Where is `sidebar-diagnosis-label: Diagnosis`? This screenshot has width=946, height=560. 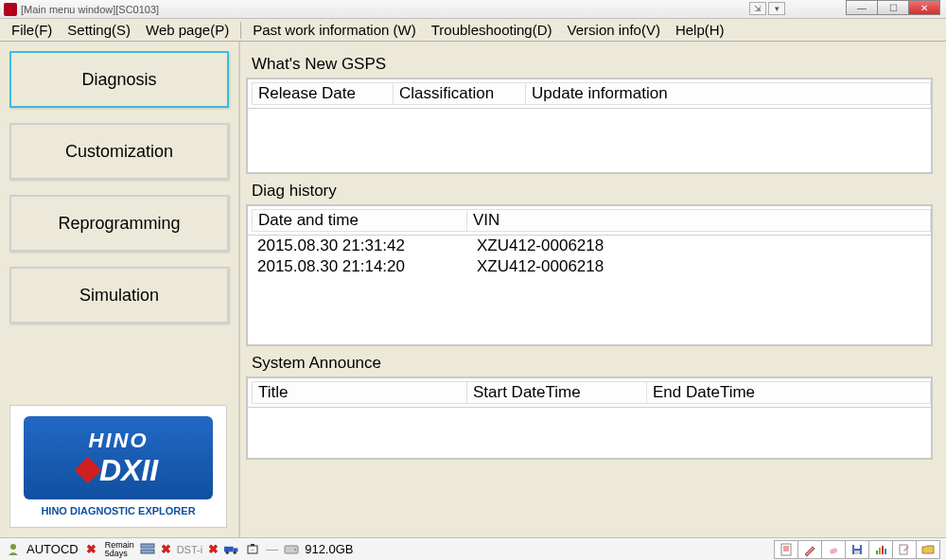 sidebar-diagnosis-label: Diagnosis is located at coordinates (119, 79).